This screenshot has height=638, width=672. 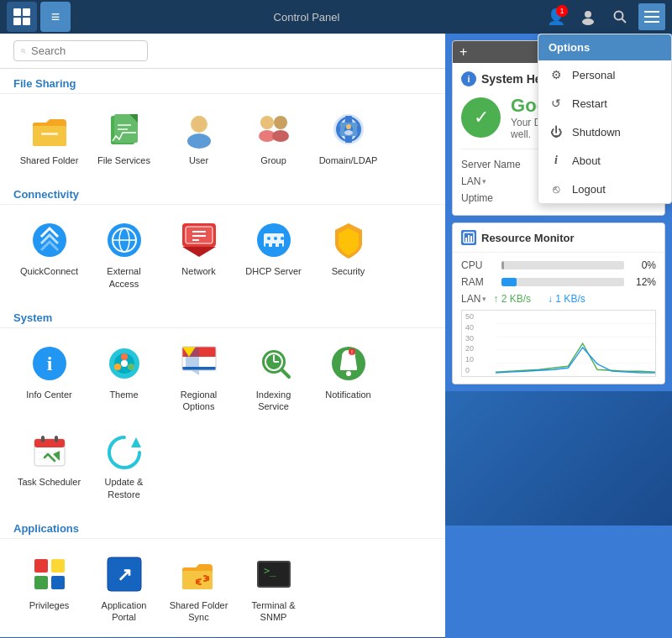 What do you see at coordinates (22, 17) in the screenshot?
I see `taskbar-apps-button` at bounding box center [22, 17].